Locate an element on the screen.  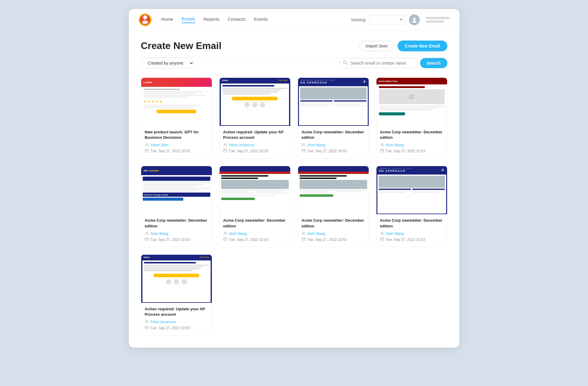
author-name: Petra Jovanovic is located at coordinates (163, 322).